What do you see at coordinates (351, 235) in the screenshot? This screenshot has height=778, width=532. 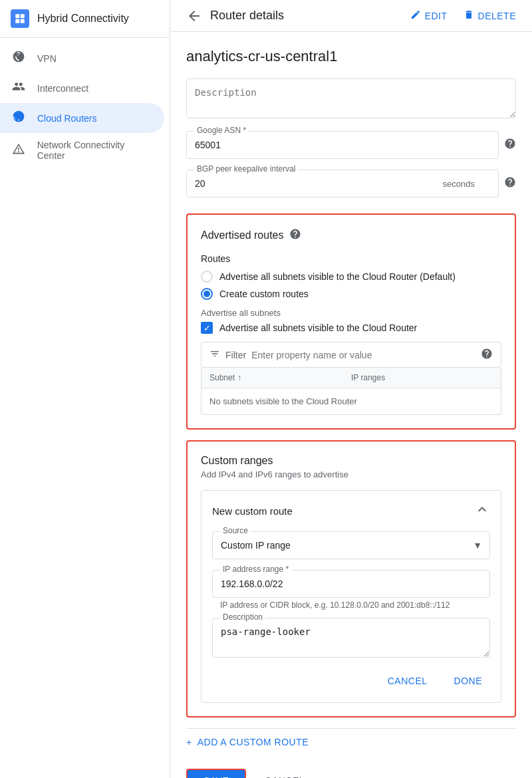 I see `advertised-routes-title: Advertised routes` at bounding box center [351, 235].